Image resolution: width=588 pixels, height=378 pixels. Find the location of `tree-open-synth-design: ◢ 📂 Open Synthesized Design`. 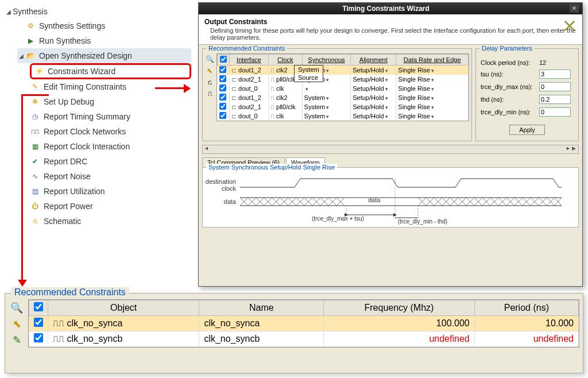

tree-open-synth-design: ◢ 📂 Open Synthesized Design is located at coordinates (105, 56).